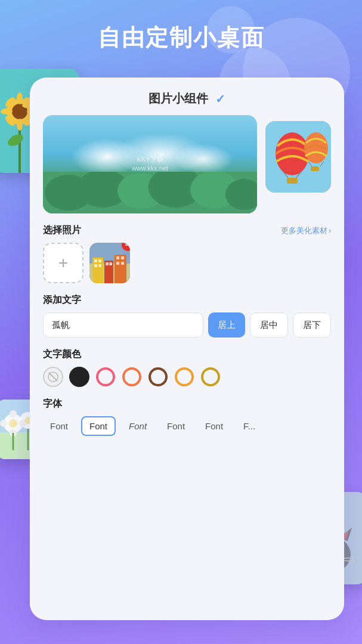 The width and height of the screenshot is (362, 644). Describe the element at coordinates (158, 377) in the screenshot. I see `color-swatch-brown` at that location.